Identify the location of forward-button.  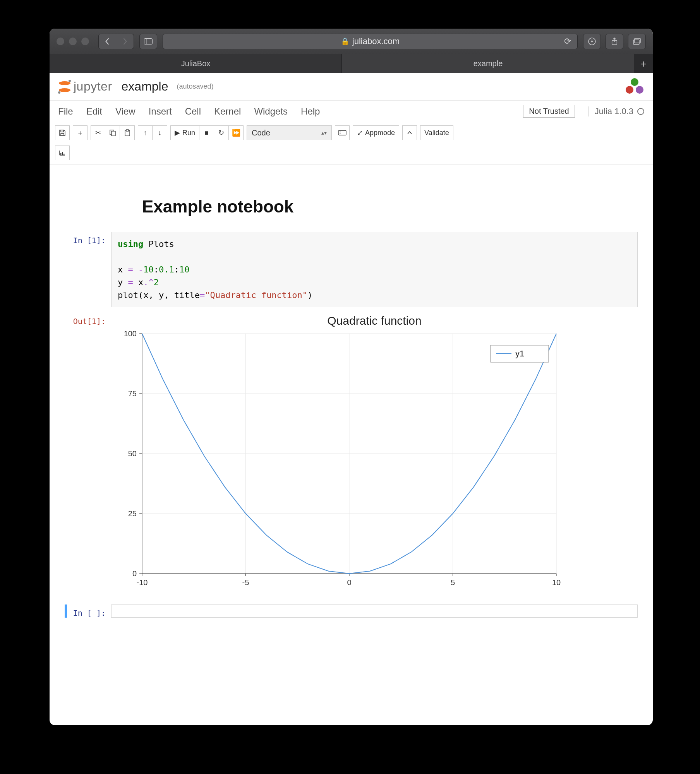
(125, 41).